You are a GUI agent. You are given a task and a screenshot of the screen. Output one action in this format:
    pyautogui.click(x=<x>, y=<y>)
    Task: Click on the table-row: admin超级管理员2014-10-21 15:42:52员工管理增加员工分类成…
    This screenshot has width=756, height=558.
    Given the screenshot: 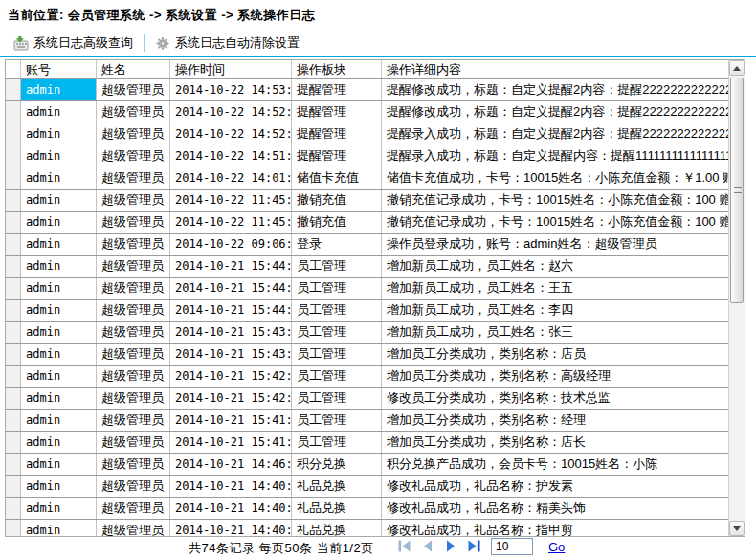 What is the action you would take?
    pyautogui.click(x=367, y=377)
    